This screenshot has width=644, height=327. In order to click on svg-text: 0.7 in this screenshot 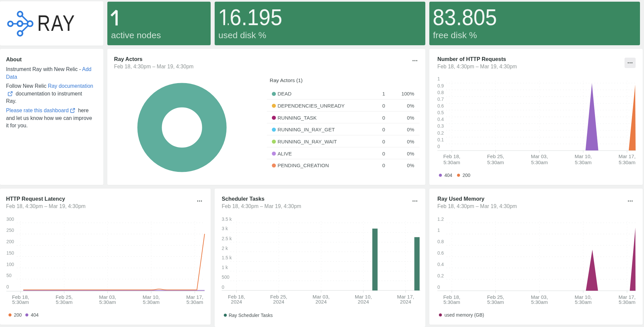, I will do `click(441, 99)`.